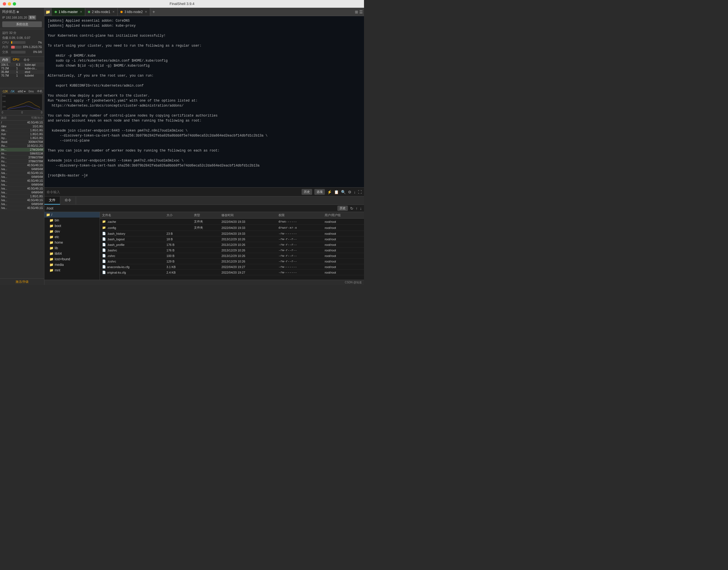 The image size is (728, 570). Describe the element at coordinates (357, 208) in the screenshot. I see `fm-upload-icon: ↑` at that location.